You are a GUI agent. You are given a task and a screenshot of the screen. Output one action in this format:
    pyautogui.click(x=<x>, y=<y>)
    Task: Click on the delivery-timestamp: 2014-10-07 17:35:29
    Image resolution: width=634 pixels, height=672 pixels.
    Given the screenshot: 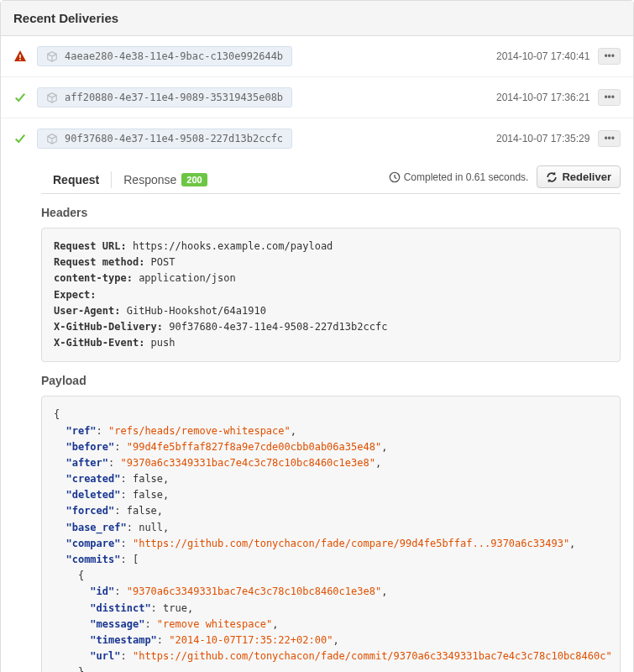 What is the action you would take?
    pyautogui.click(x=542, y=139)
    